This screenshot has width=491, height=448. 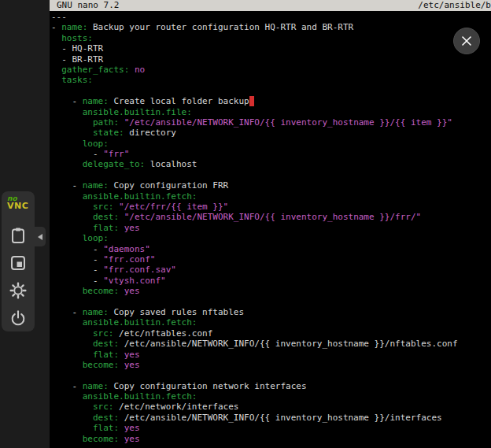 What do you see at coordinates (271, 101) in the screenshot?
I see `editor-line: - name: Create local folder backup` at bounding box center [271, 101].